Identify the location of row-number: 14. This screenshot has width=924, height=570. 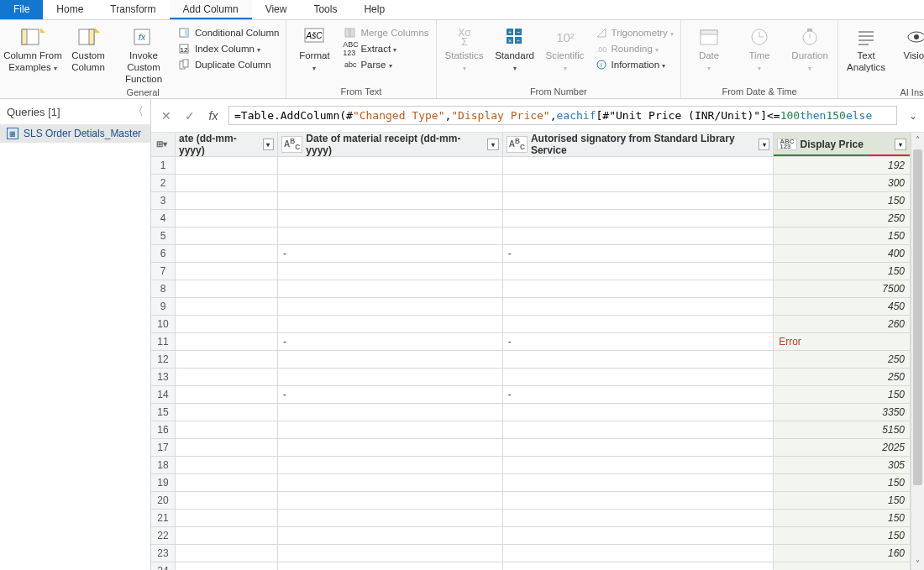
(163, 395).